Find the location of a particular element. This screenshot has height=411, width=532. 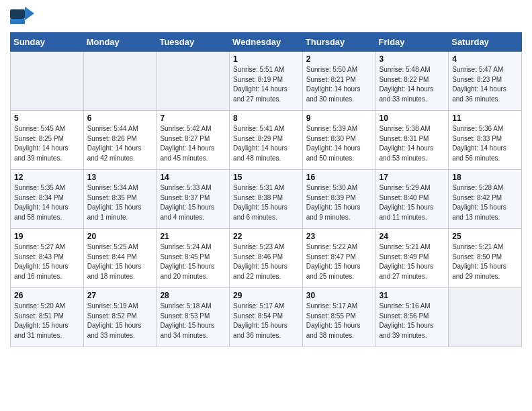

calendar-cell: 13Sunrise: 5:34 AMSunset: 8:35 PMDayligh… is located at coordinates (120, 199).